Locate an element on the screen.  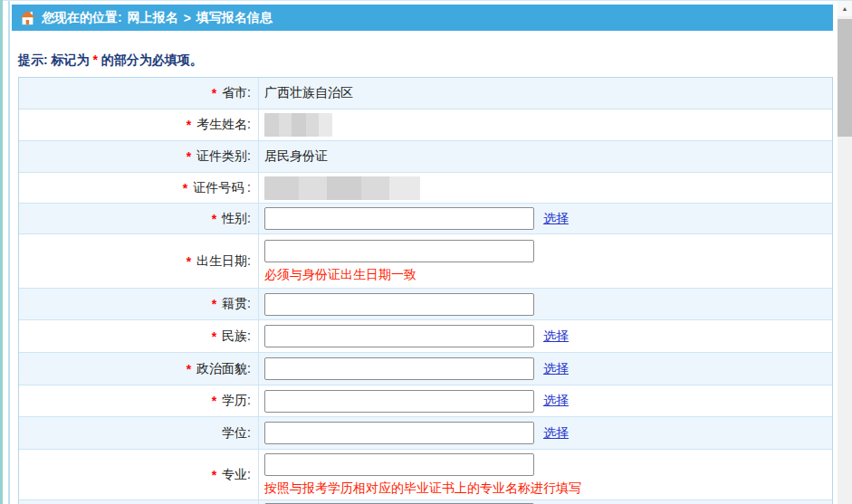
scroll-up-arrow-icon: ▲ is located at coordinates (845, 9).